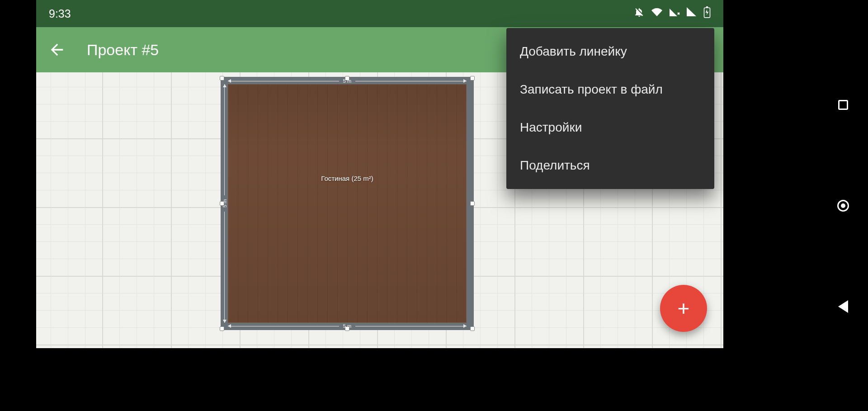 This screenshot has width=868, height=411. What do you see at coordinates (610, 52) in the screenshot?
I see `menu-add-ruler: Добавить линейку` at bounding box center [610, 52].